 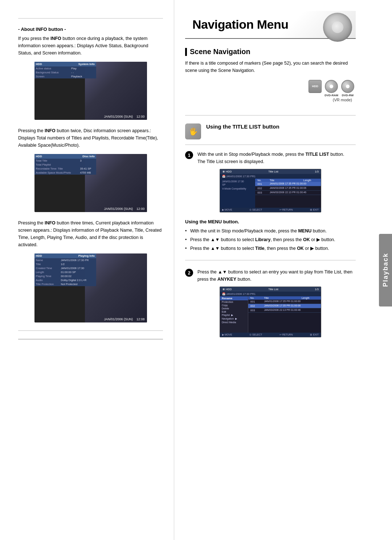 I want to click on tl-screen2-columns: No. Title Length, so click(x=285, y=298).